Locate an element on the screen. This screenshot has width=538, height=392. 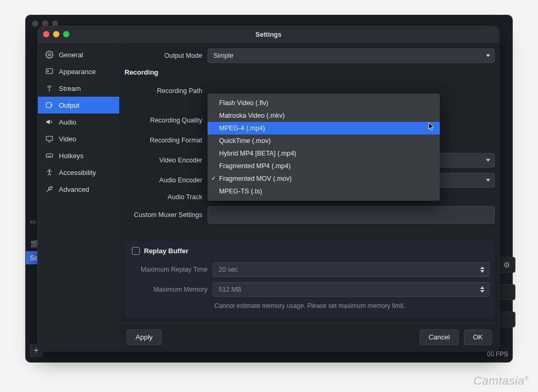
dropdown-option-hybrid-mp4: Hybrid MP4 [BETA] (.mp4) is located at coordinates (324, 153).